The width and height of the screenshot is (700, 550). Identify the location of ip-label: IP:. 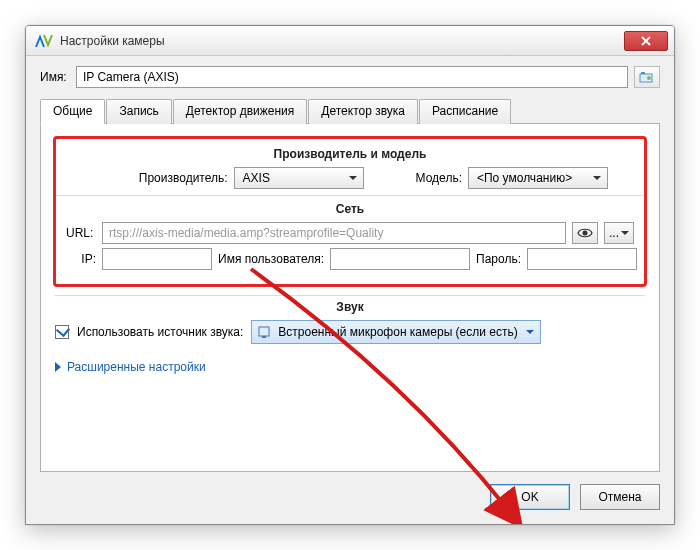
(81, 259).